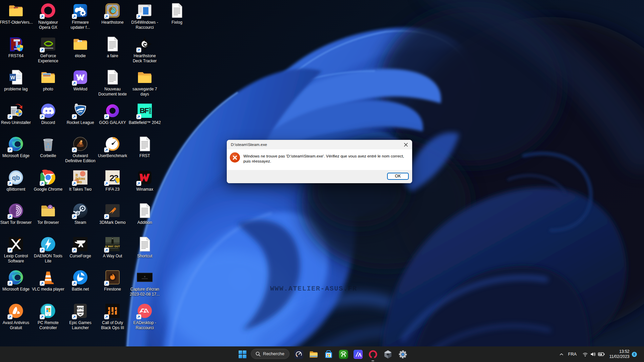 The height and width of the screenshot is (362, 644). Describe the element at coordinates (144, 110) in the screenshot. I see `svg-text: BF` at that location.